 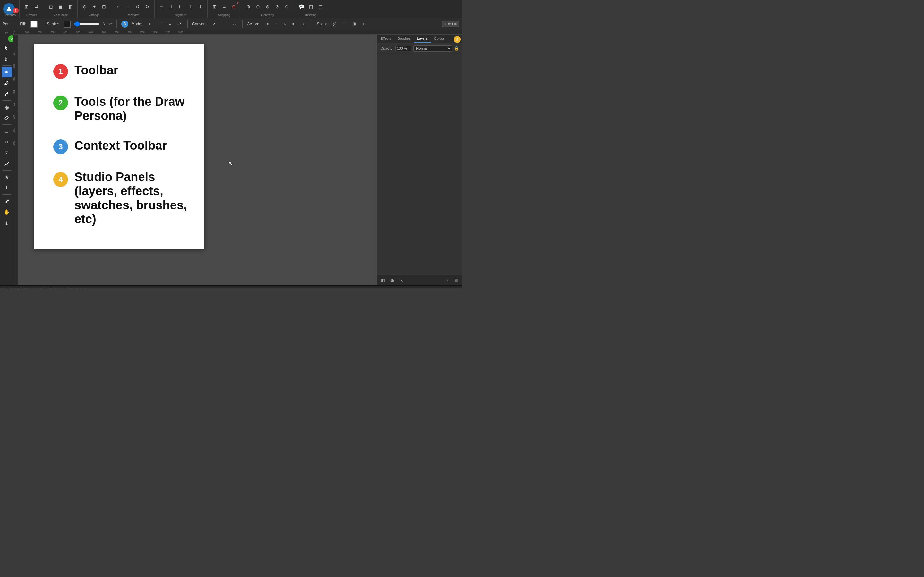 I want to click on stroke-width-slider, so click(x=86, y=24).